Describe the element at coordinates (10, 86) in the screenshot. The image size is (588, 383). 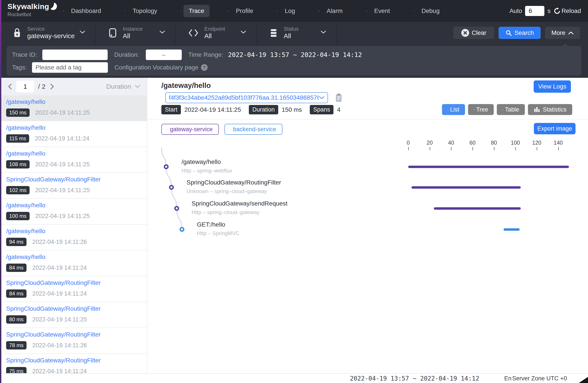
I see `prev-page-button` at that location.